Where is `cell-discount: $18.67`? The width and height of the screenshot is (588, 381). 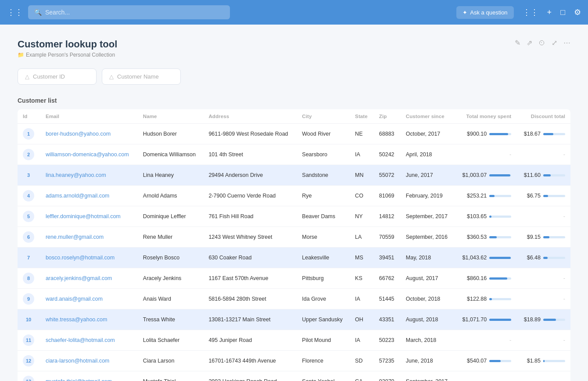 cell-discount: $18.67 is located at coordinates (543, 134).